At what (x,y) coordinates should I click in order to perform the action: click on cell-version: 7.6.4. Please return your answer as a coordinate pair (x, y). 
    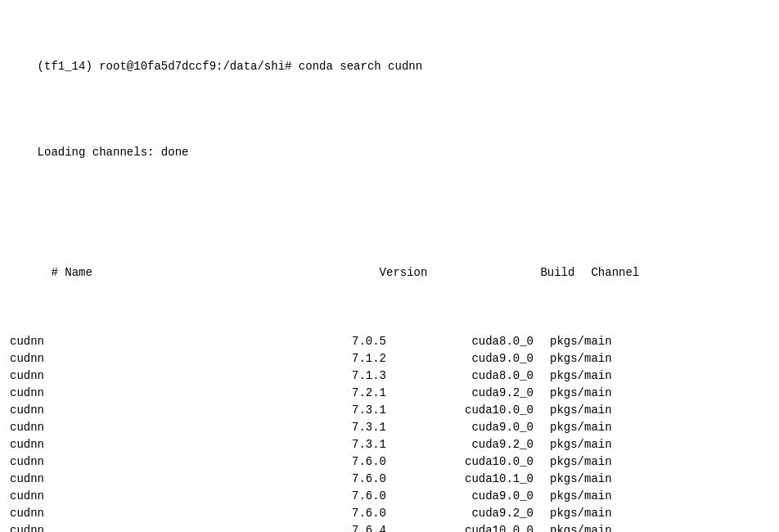
    Looking at the image, I should click on (321, 527).